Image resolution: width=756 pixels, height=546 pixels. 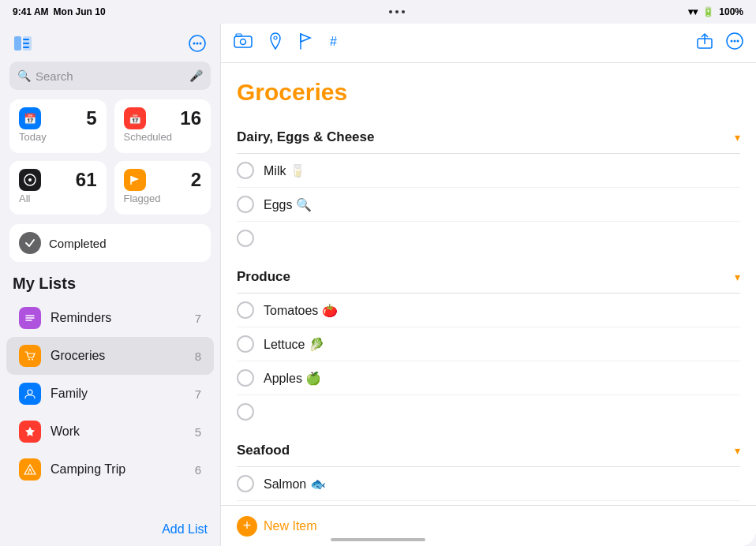 What do you see at coordinates (191, 118) in the screenshot?
I see `scheduled-count: 16` at bounding box center [191, 118].